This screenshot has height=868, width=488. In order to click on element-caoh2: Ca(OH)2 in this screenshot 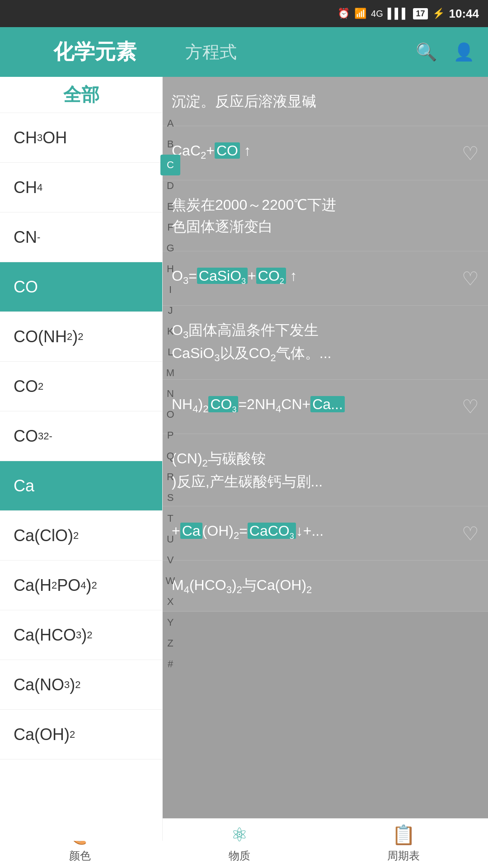, I will do `click(81, 735)`.